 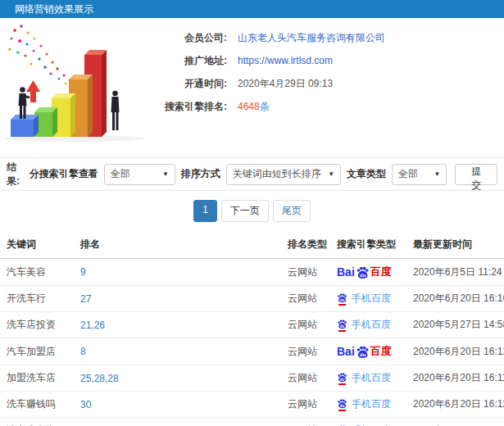 I want to click on page-1-button: 1, so click(x=205, y=211).